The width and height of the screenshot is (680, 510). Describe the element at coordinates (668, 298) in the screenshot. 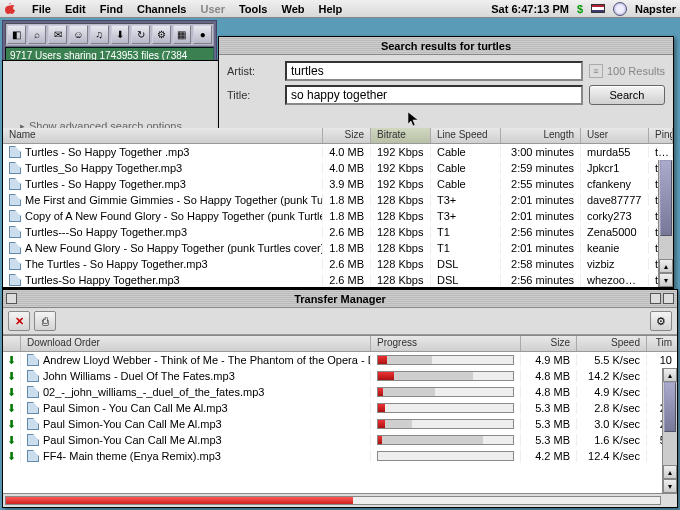

I see `collapse-box-icon` at that location.